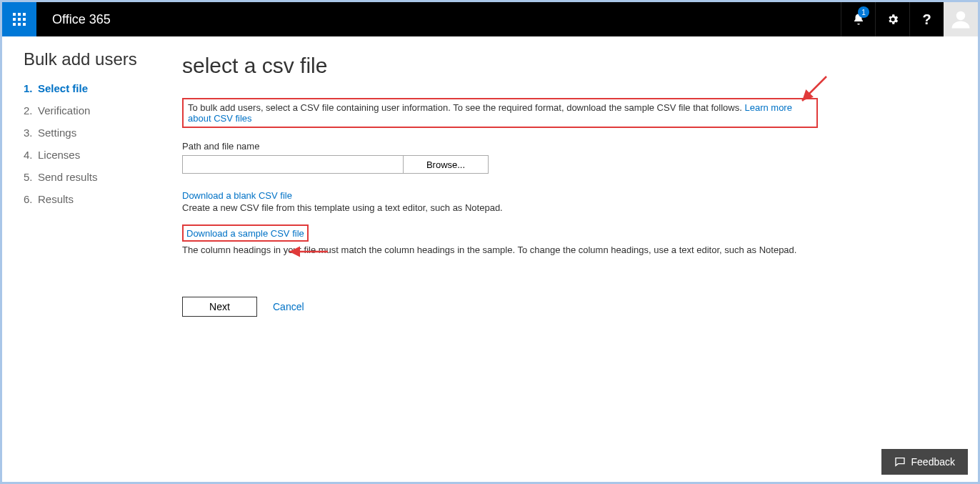 Image resolution: width=980 pixels, height=484 pixels. I want to click on user-avatar, so click(961, 19).